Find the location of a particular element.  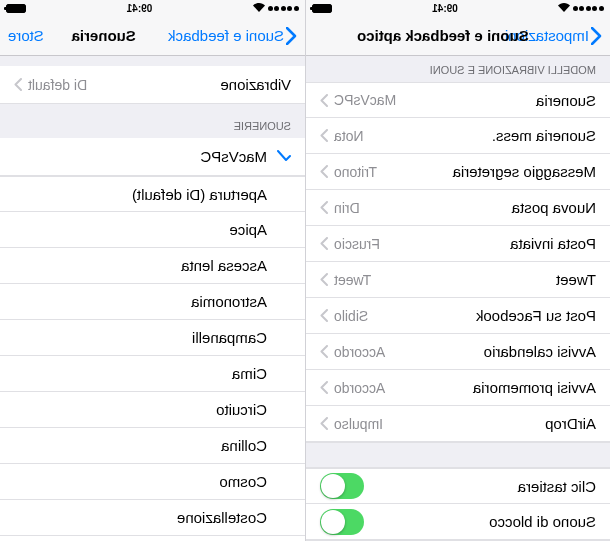

row-label: Cima is located at coordinates (140, 374).